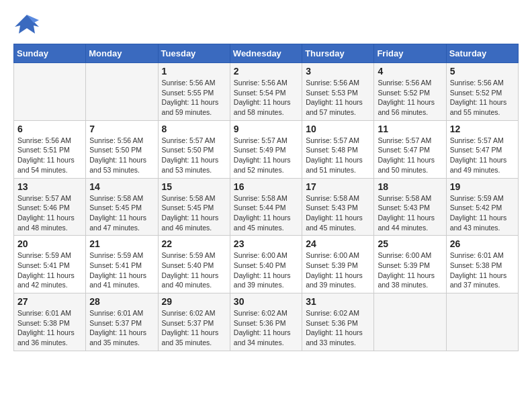 The image size is (532, 411). I want to click on day-number: 25, so click(410, 244).